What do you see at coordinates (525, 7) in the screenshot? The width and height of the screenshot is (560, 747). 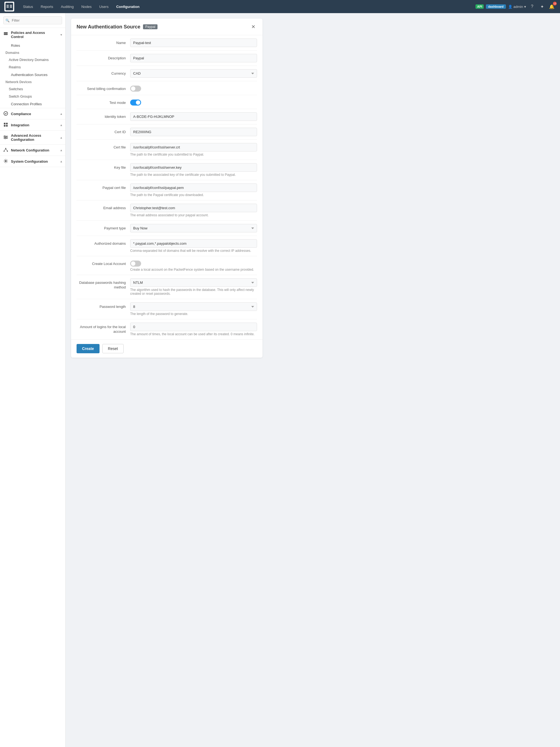 I see `admin-chevron-icon: ▾` at bounding box center [525, 7].